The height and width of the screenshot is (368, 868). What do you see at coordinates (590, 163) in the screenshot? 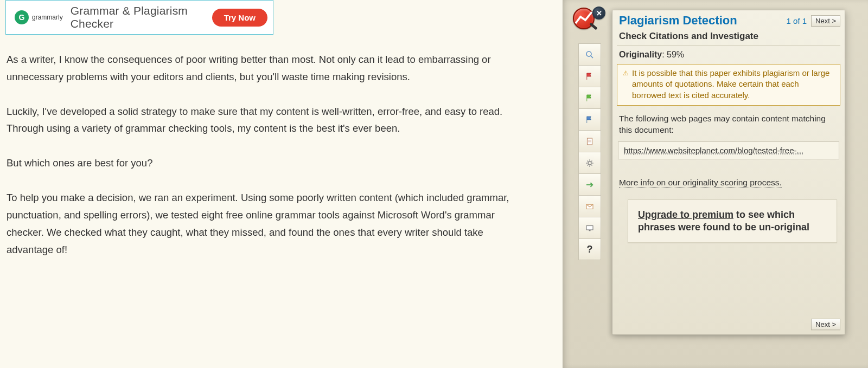
I see `tool-gear` at bounding box center [590, 163].